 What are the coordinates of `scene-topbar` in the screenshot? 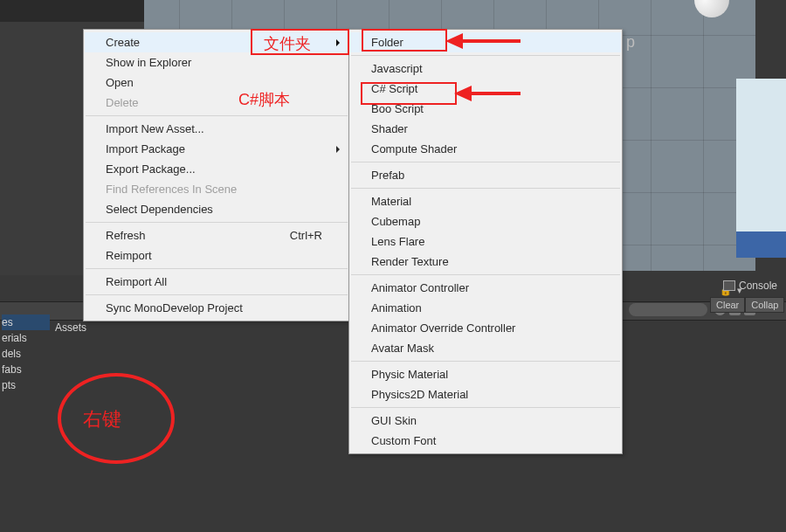 It's located at (72, 10).